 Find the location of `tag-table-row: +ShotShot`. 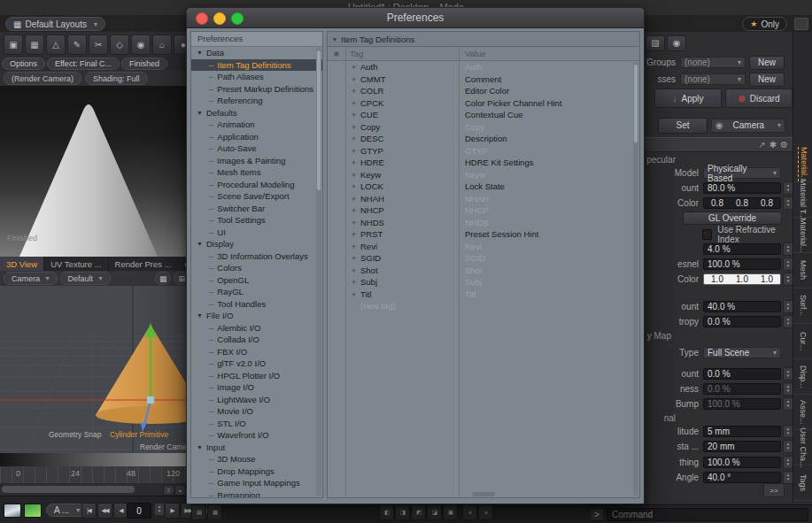

tag-table-row: +ShotShot is located at coordinates (483, 271).